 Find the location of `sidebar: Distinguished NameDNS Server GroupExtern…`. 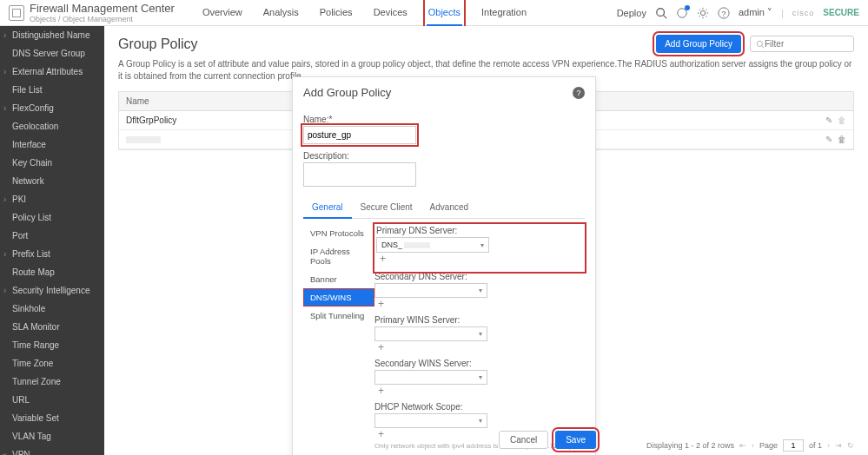

sidebar: Distinguished NameDNS Server GroupExtern… is located at coordinates (52, 241).